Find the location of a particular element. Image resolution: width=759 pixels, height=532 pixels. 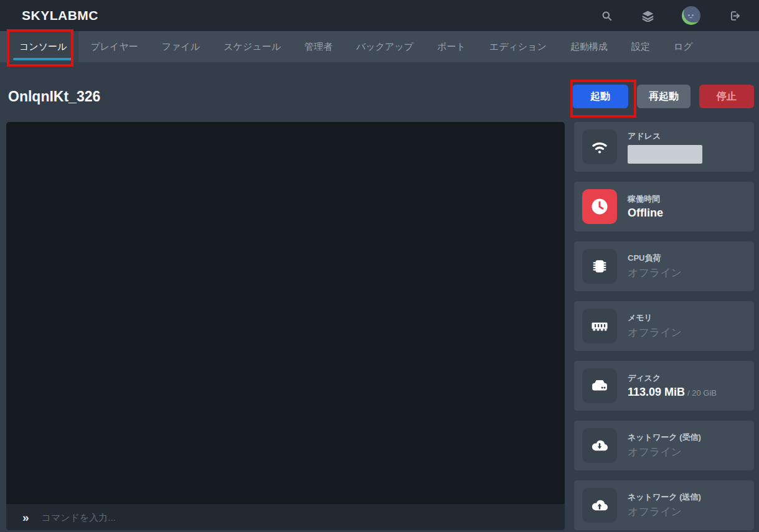

restart-button: 再起動 is located at coordinates (664, 96).